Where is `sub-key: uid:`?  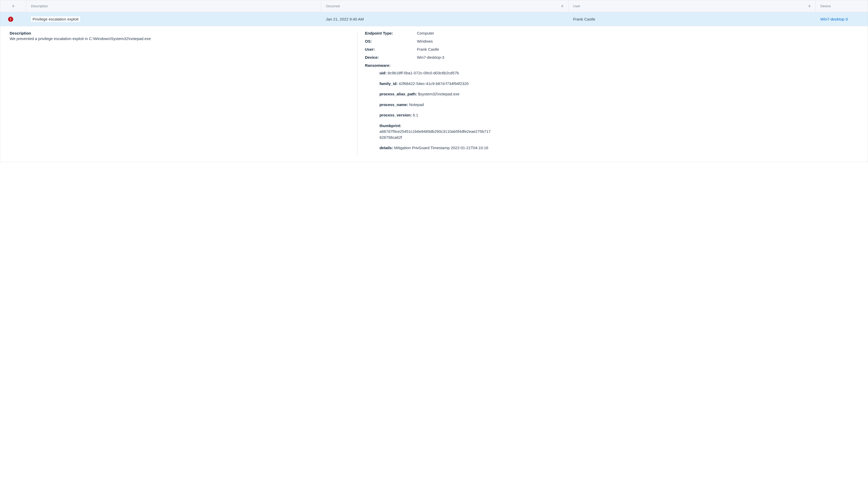
sub-key: uid: is located at coordinates (383, 73).